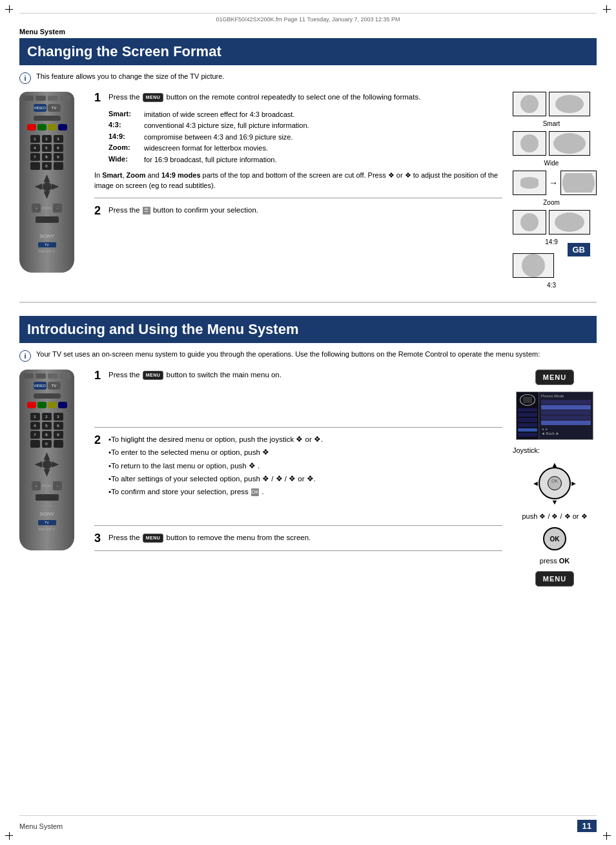 The width and height of the screenshot is (616, 845). What do you see at coordinates (555, 190) in the screenshot?
I see `format-illustrations: Smart Wide →` at bounding box center [555, 190].